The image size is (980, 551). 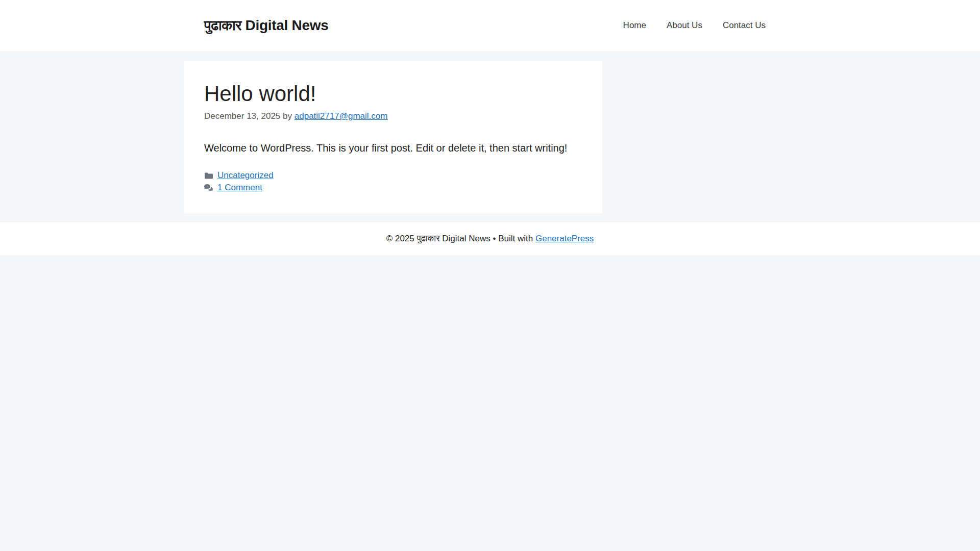 What do you see at coordinates (635, 26) in the screenshot?
I see `nav-item-home: Home` at bounding box center [635, 26].